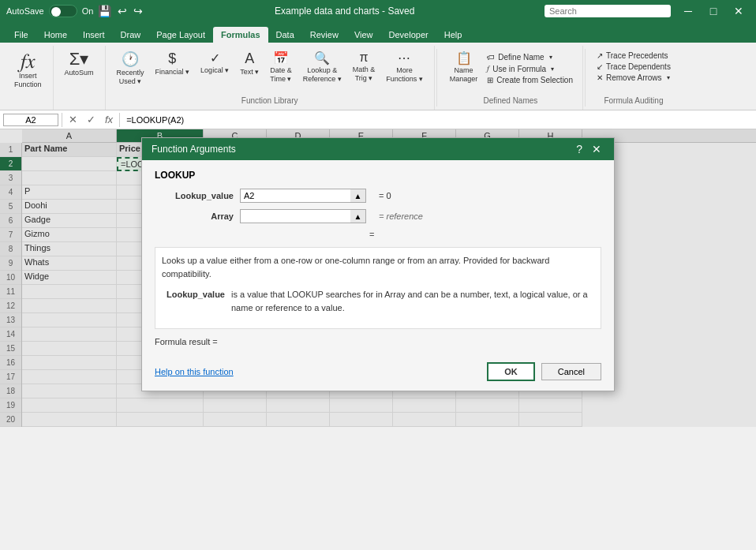  I want to click on use-in-formula-button: 𝑓 Use in Formula ▾, so click(530, 69).